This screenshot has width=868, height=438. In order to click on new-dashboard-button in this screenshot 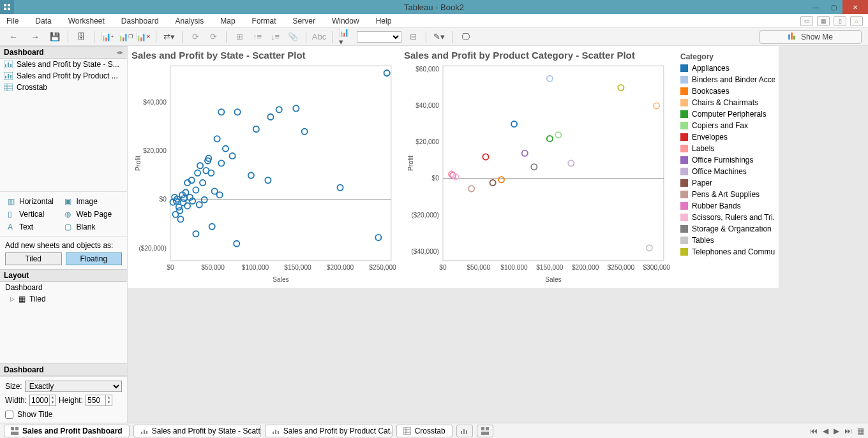, I will do `click(485, 431)`.